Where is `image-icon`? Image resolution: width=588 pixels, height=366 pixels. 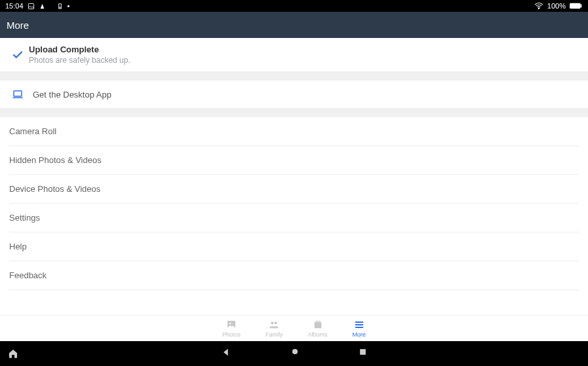
image-icon is located at coordinates (31, 7).